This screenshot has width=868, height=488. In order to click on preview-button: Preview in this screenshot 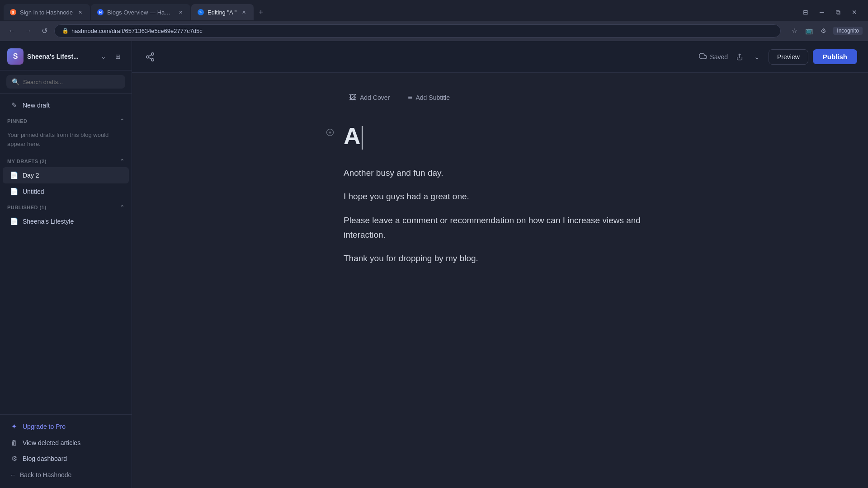, I will do `click(788, 57)`.